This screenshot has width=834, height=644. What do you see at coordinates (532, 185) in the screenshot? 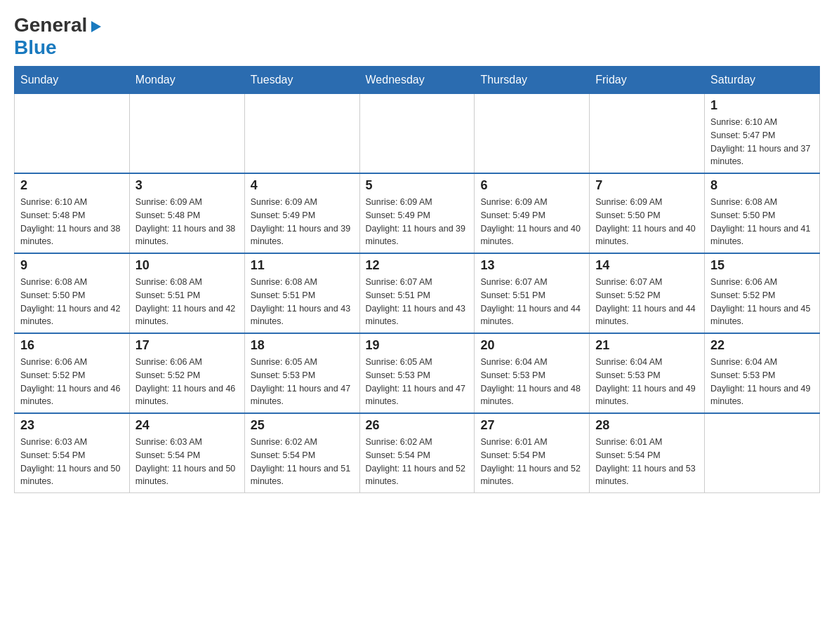
I see `day-number: 6` at bounding box center [532, 185].